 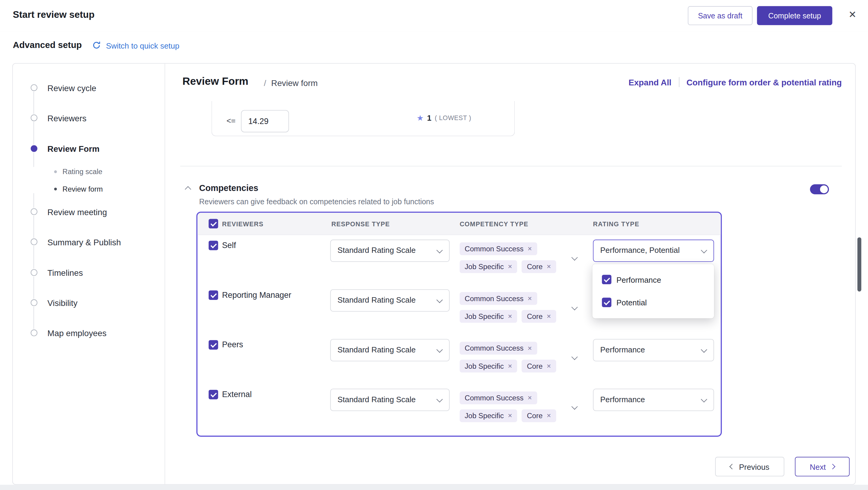 I want to click on menu-option-performance: Performance, so click(x=653, y=280).